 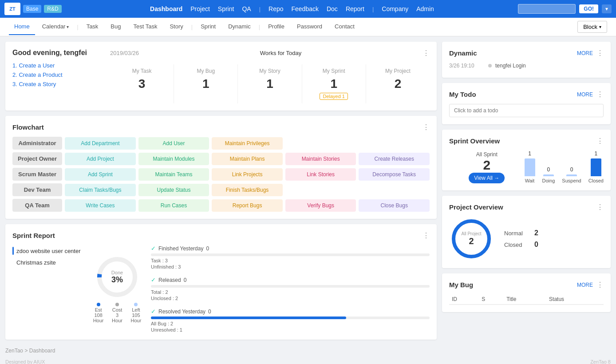 I want to click on todo-more-link: MORE, so click(x=585, y=95).